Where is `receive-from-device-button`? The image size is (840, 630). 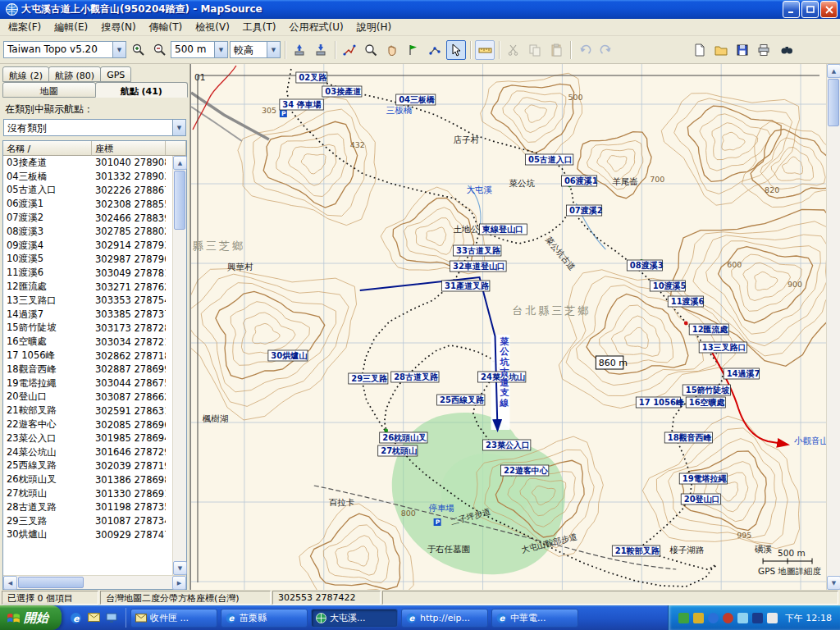
receive-from-device-button is located at coordinates (321, 50).